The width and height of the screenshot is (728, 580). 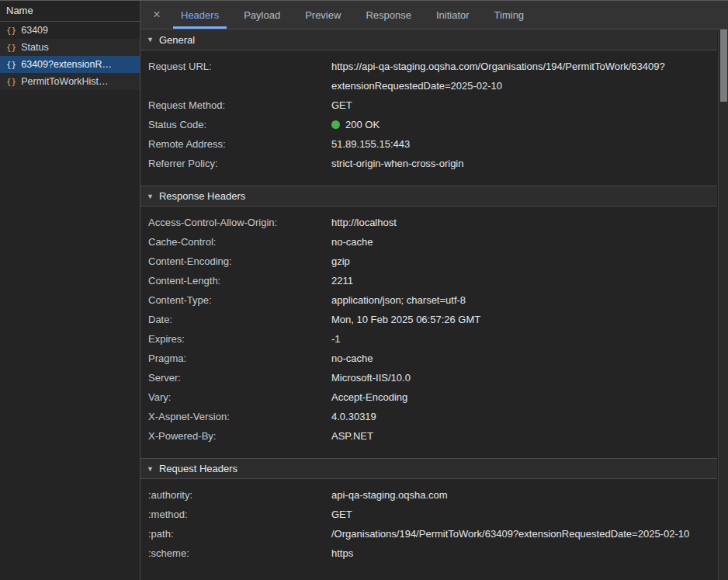 What do you see at coordinates (433, 398) in the screenshot?
I see `header-row: Vary:Accept-Encoding` at bounding box center [433, 398].